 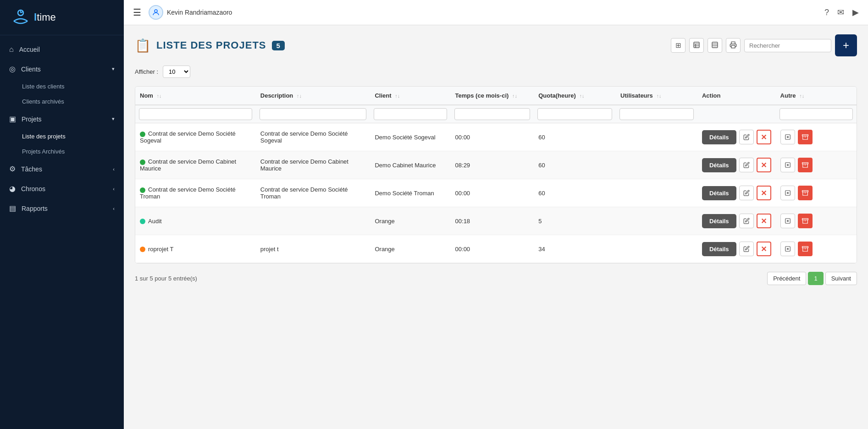 I want to click on sidebar-item-liste-clients: Liste des clients, so click(x=62, y=86).